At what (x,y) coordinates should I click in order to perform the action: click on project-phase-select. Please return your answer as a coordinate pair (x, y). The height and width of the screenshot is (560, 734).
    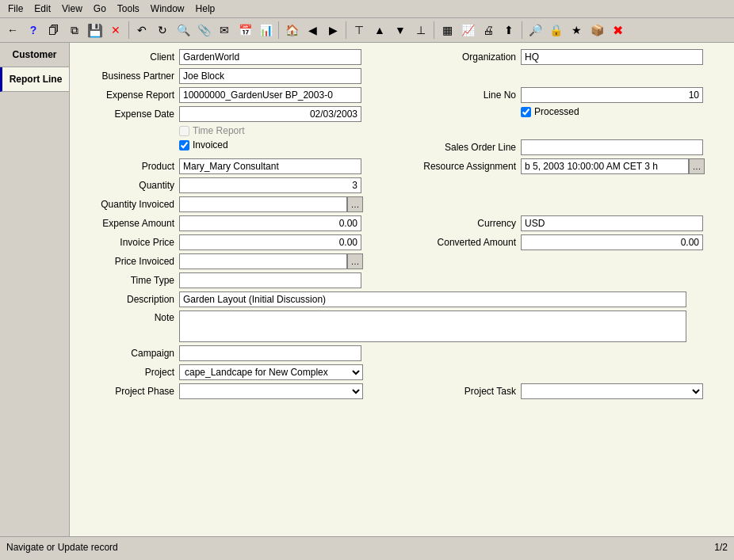
    Looking at the image, I should click on (271, 391).